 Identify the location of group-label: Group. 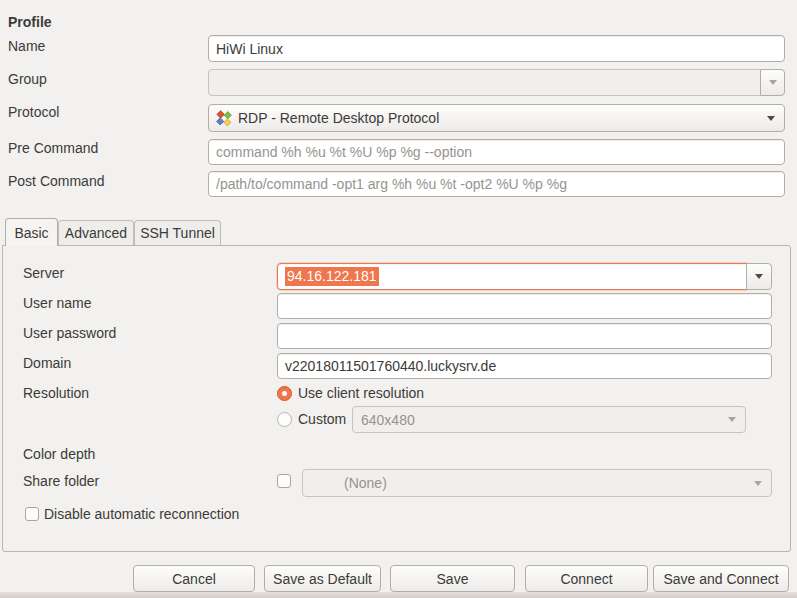
(28, 80).